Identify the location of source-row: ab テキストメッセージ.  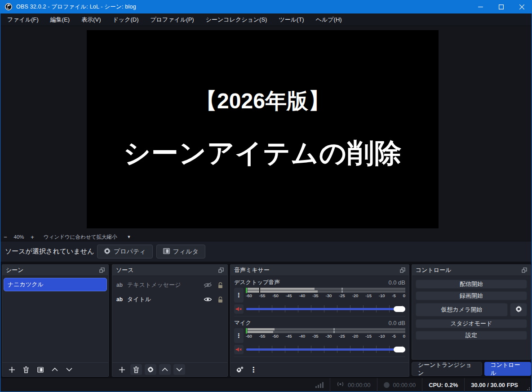
(170, 285).